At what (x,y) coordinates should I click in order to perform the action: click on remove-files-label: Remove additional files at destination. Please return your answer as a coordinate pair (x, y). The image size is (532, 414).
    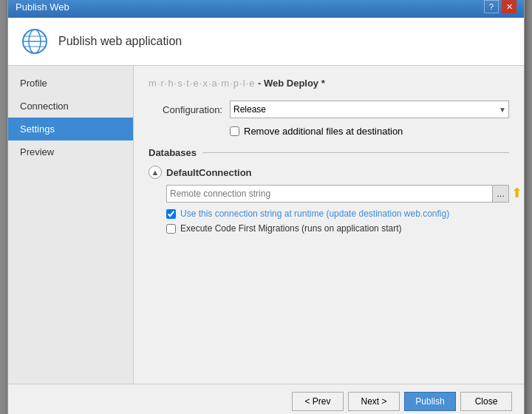
    Looking at the image, I should click on (324, 132).